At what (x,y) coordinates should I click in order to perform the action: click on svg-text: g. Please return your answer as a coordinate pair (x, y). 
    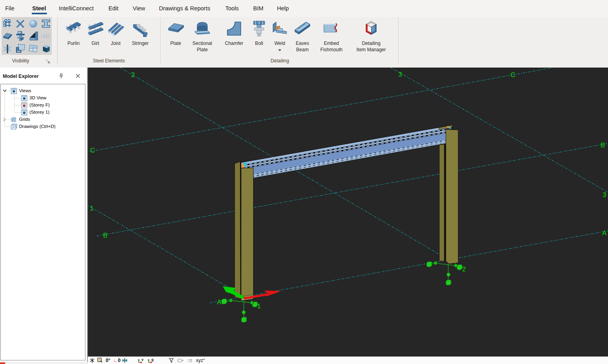
    Looking at the image, I should click on (153, 360).